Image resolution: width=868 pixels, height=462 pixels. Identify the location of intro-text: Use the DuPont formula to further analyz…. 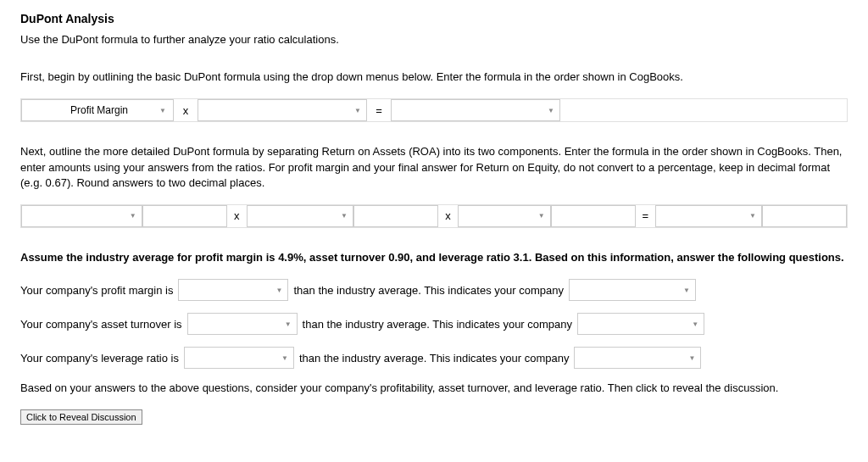
(434, 40).